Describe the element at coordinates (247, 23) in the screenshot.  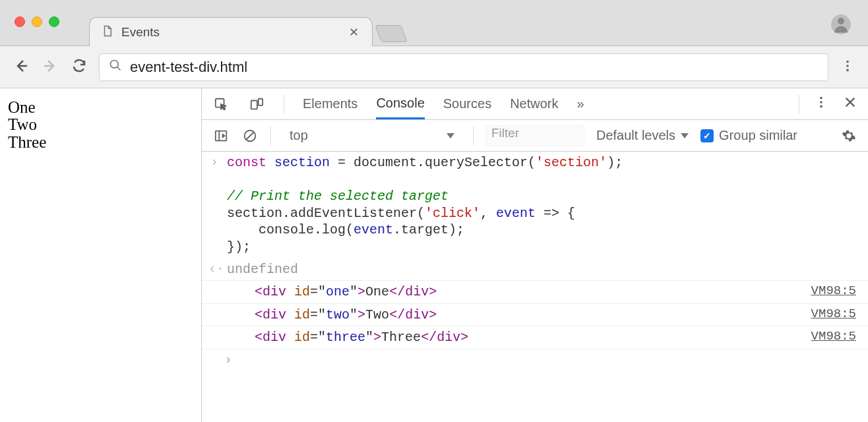
I see `tabstrip: Events ✕` at that location.